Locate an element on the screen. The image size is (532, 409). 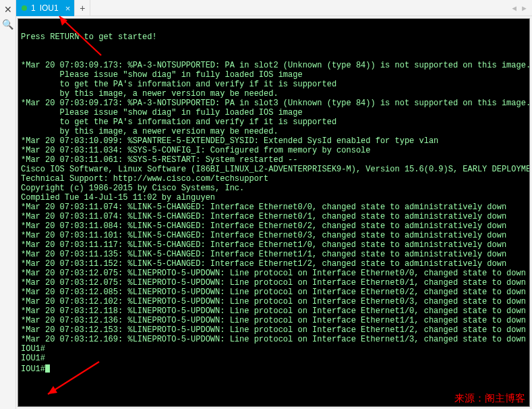
tab-next-icon: ► is located at coordinates (525, 8).